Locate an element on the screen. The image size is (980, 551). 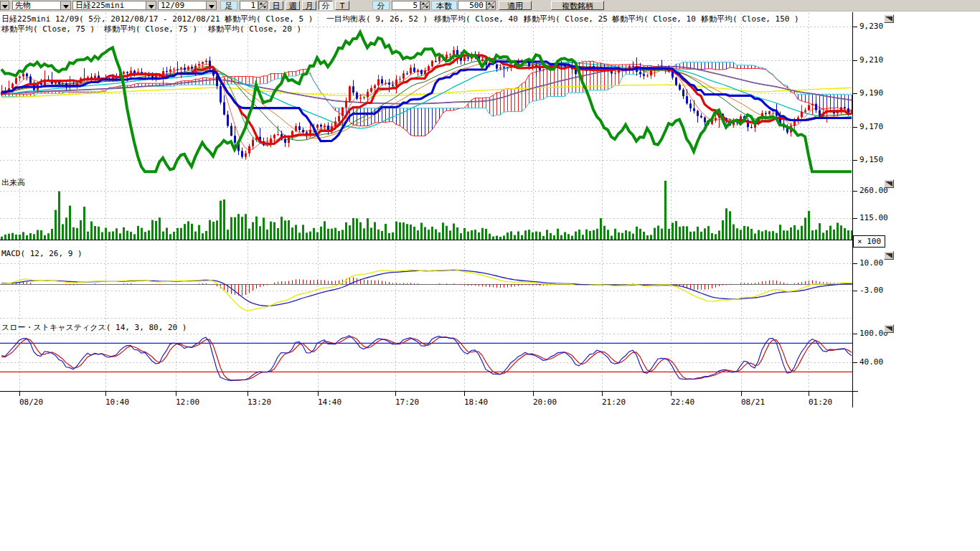
symbol-select: 日経225mini is located at coordinates (115, 6).